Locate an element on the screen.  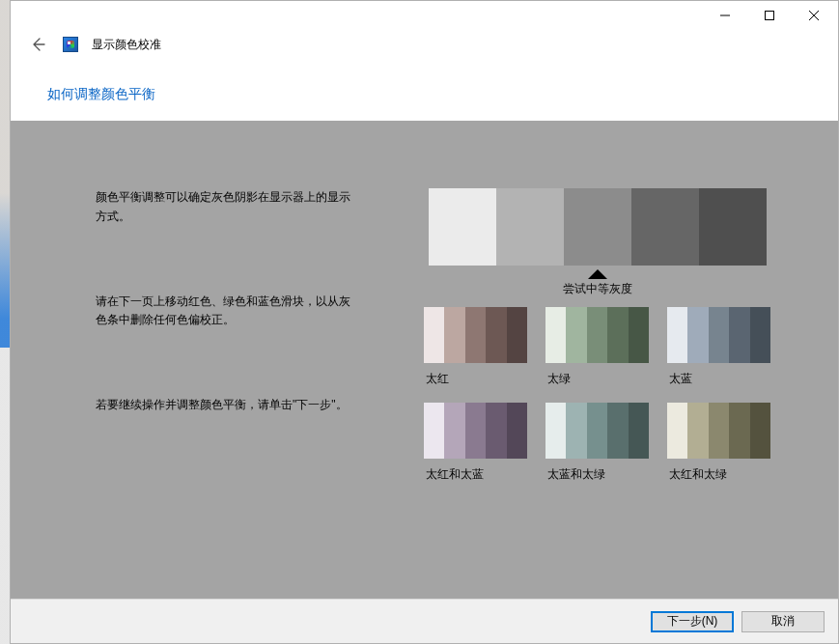
description-para-1: 颜色平衡调整可以确定灰色阴影在显示器上的显示方式。 is located at coordinates (226, 208).